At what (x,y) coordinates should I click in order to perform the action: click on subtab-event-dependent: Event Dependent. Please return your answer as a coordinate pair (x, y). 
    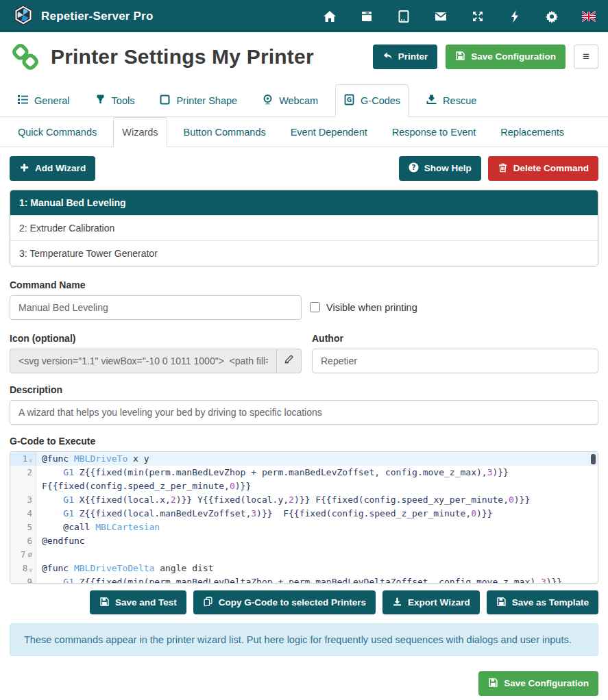
    Looking at the image, I should click on (329, 132).